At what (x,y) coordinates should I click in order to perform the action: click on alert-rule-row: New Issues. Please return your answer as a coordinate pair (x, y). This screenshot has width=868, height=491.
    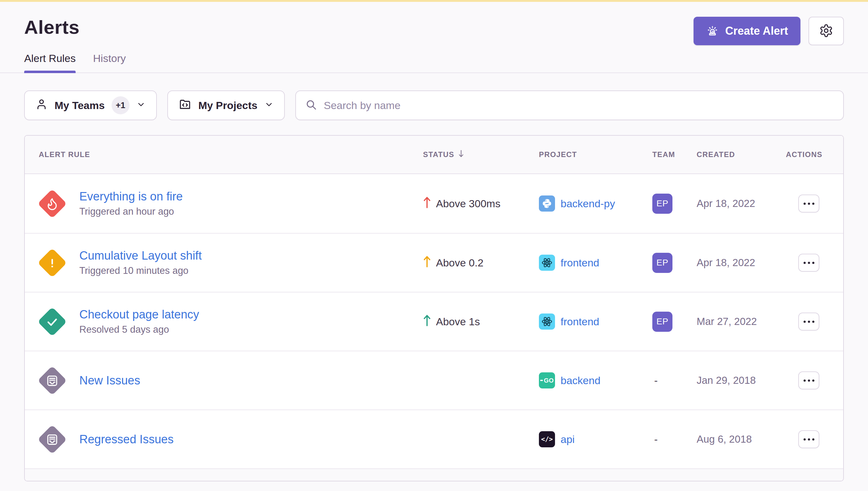
    Looking at the image, I should click on (434, 380).